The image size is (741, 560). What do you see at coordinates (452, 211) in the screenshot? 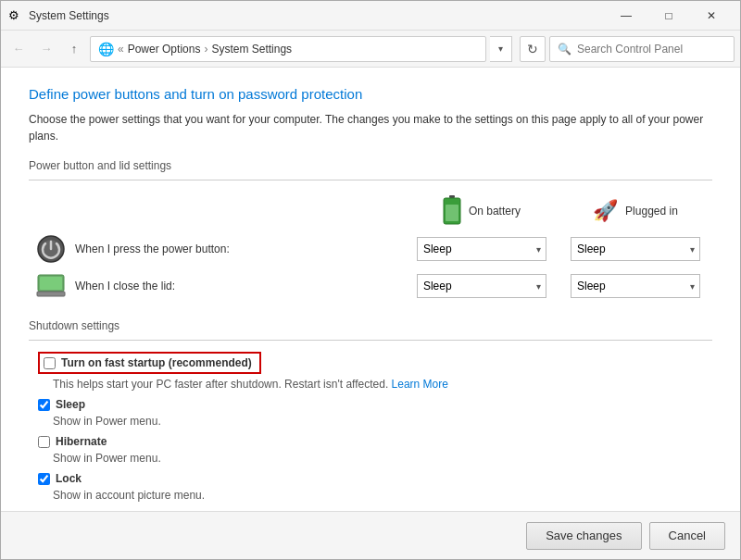
I see `battery-icon` at bounding box center [452, 211].